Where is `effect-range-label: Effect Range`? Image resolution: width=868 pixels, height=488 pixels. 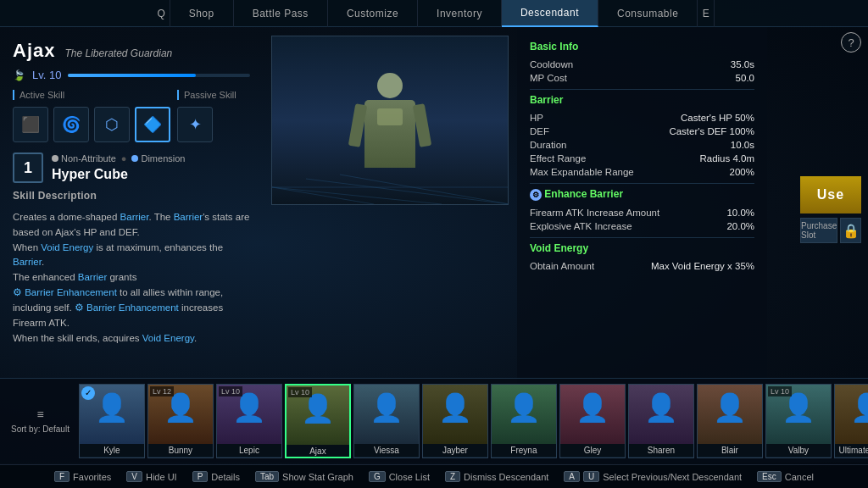
effect-range-label: Effect Range is located at coordinates (558, 158).